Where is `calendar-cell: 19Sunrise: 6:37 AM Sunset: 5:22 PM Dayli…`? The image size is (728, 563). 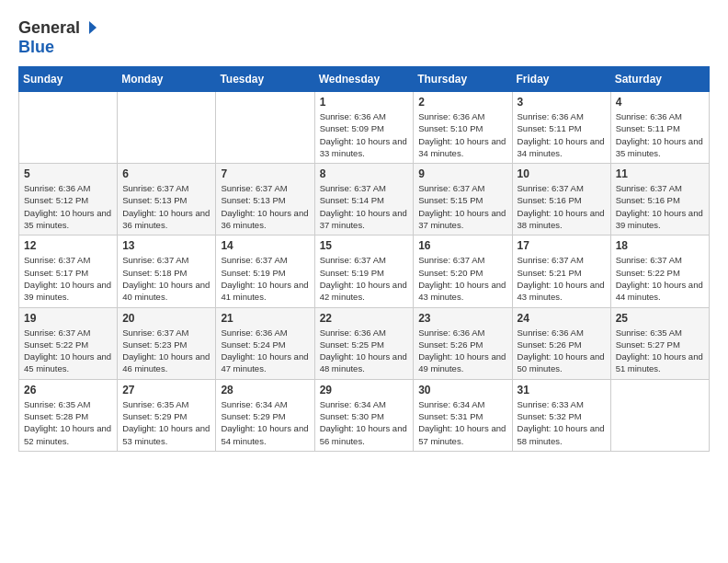
calendar-cell: 19Sunrise: 6:37 AM Sunset: 5:22 PM Dayli… is located at coordinates (68, 343).